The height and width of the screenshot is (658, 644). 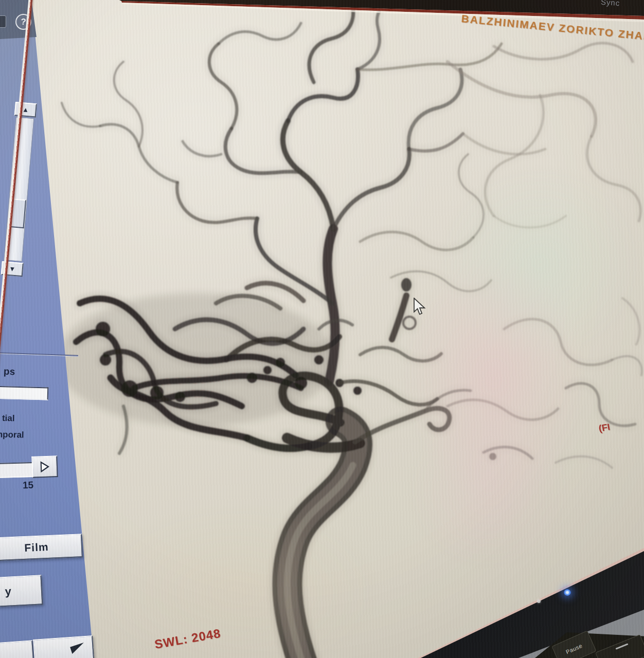 I want to click on play-button, so click(x=44, y=467).